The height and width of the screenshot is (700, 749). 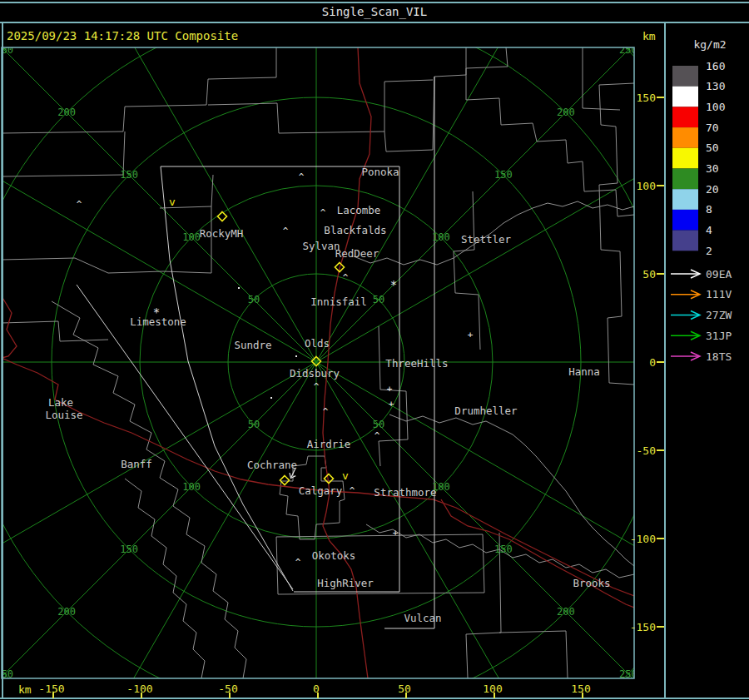 What do you see at coordinates (646, 451) in the screenshot?
I see `y-axis-label: -50` at bounding box center [646, 451].